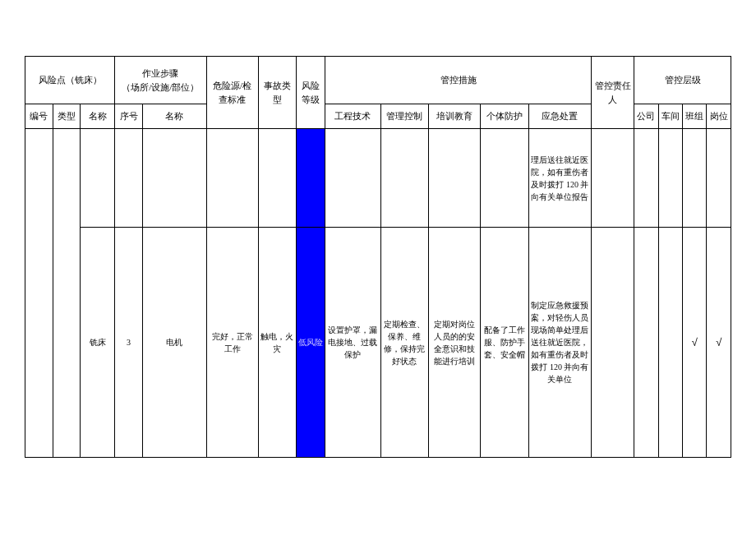  Describe the element at coordinates (232, 343) in the screenshot. I see `cell-hazard: 完好，正常工作` at that location.